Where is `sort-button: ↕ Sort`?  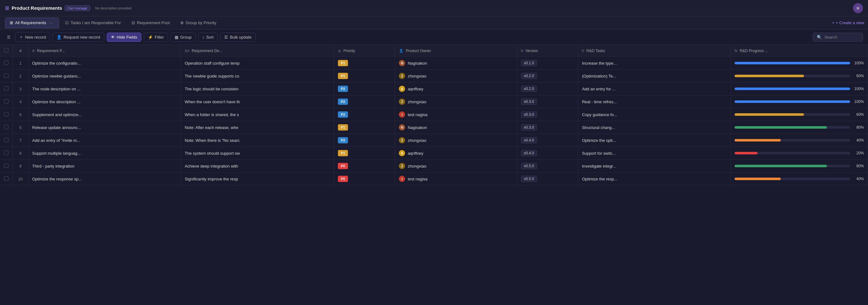
sort-button: ↕ Sort is located at coordinates (208, 37).